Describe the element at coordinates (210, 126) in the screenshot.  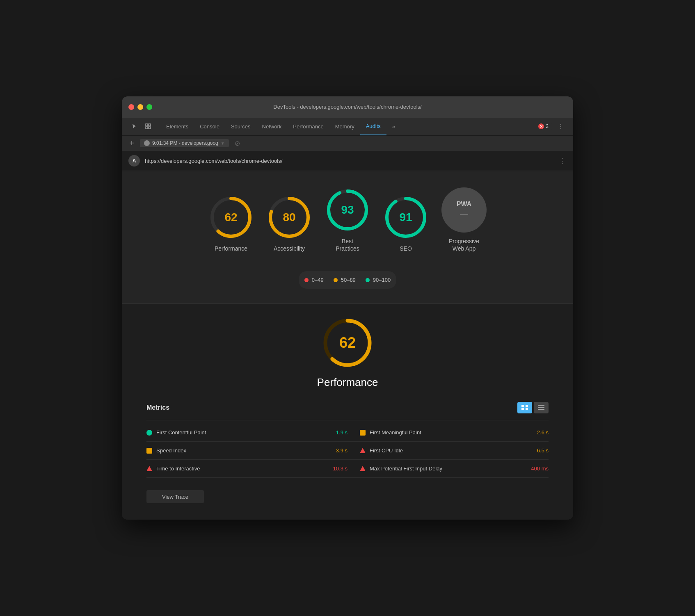
I see `tab-console: Console` at that location.